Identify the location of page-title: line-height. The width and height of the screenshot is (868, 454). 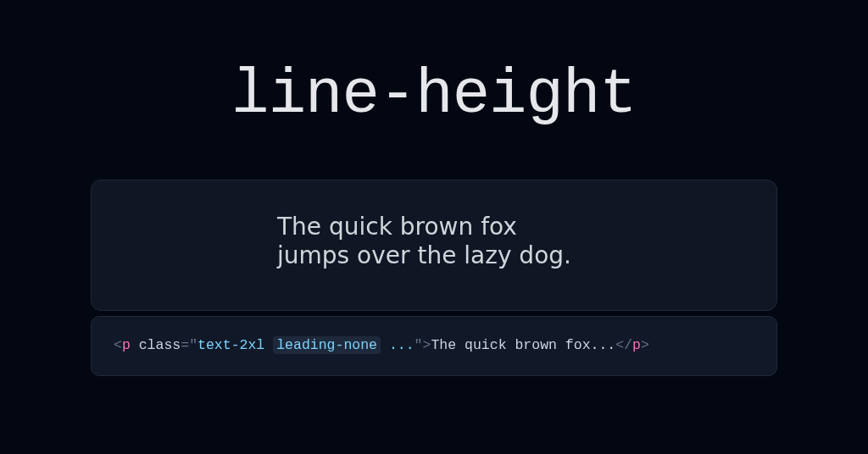
(434, 95).